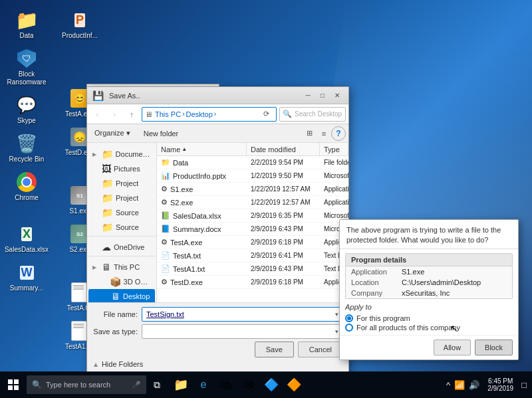 The height and width of the screenshot is (398, 532). Describe the element at coordinates (115, 314) in the screenshot. I see `filename-label: File name:` at that location.